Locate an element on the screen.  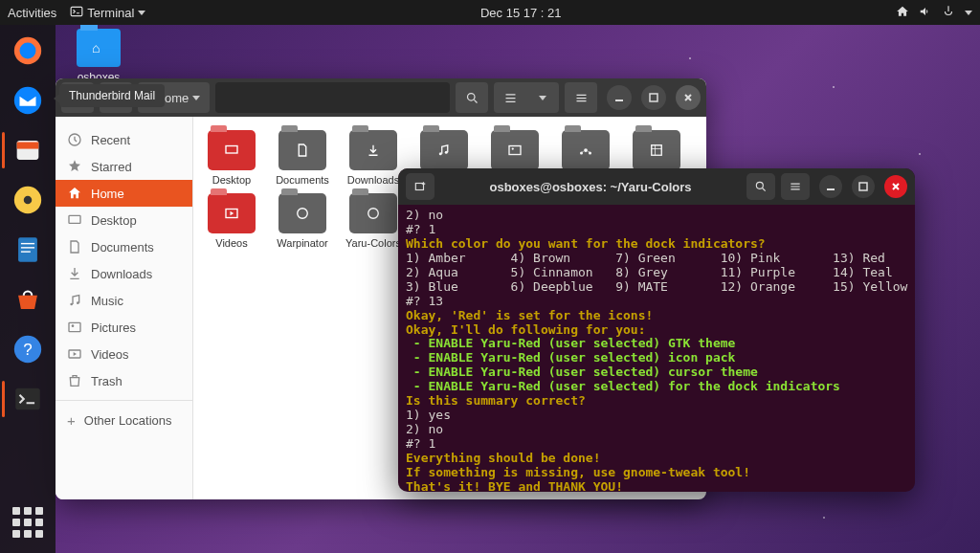
dock-software is located at coordinates (28, 299).